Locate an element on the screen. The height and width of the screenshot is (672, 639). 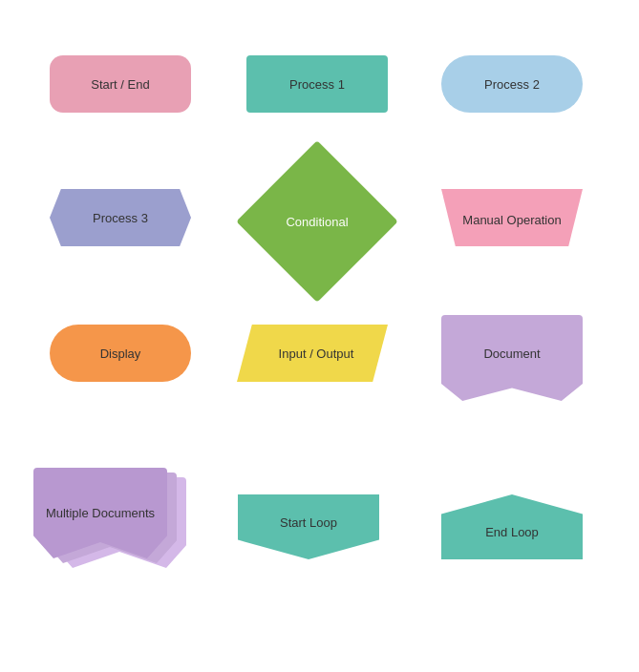
conditional-label: Conditional is located at coordinates (317, 221).